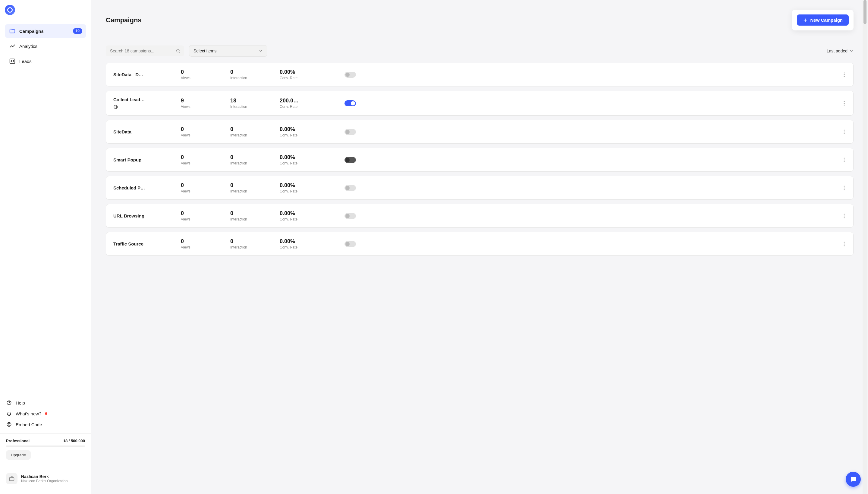 This screenshot has height=494, width=868. I want to click on campaign-row: Collect Lead… 9 Views 18 Interaction 200…, so click(480, 103).